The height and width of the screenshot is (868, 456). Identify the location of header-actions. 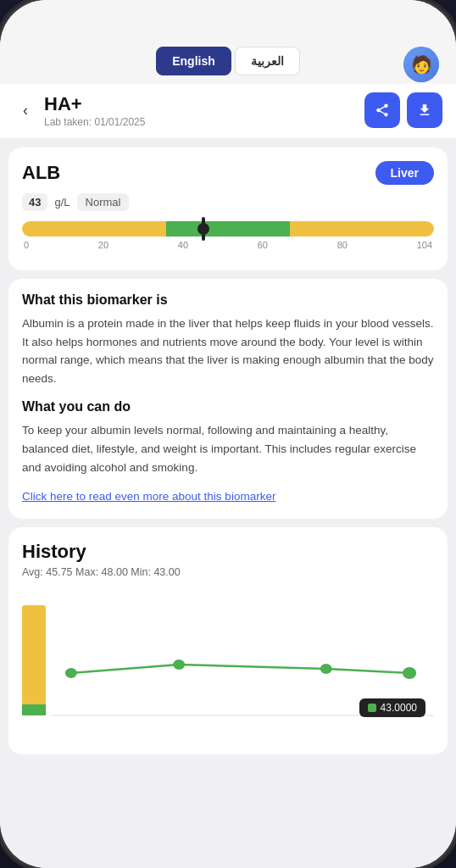
(403, 110).